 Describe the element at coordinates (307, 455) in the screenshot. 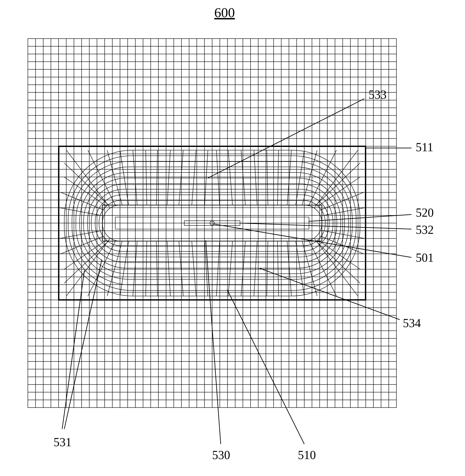

I see `label-510: 510` at that location.